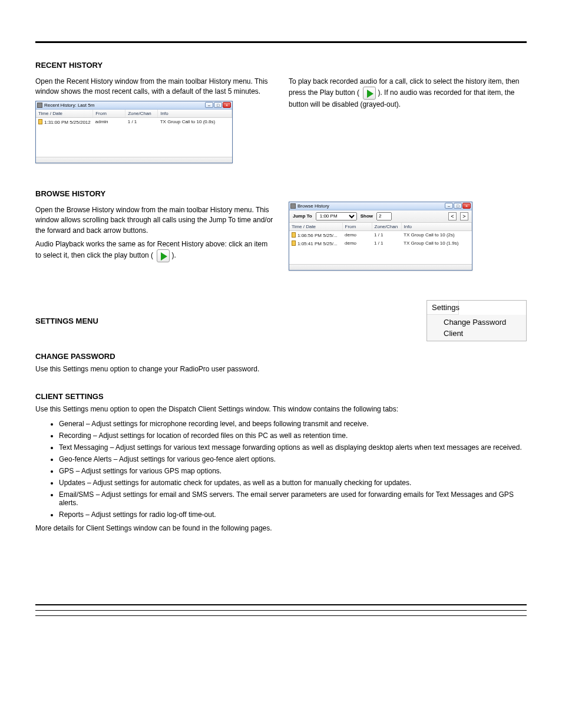 This screenshot has height=728, width=562. Describe the element at coordinates (477, 321) in the screenshot. I see `settings-menu-mock: Settings Change Password Client` at that location.